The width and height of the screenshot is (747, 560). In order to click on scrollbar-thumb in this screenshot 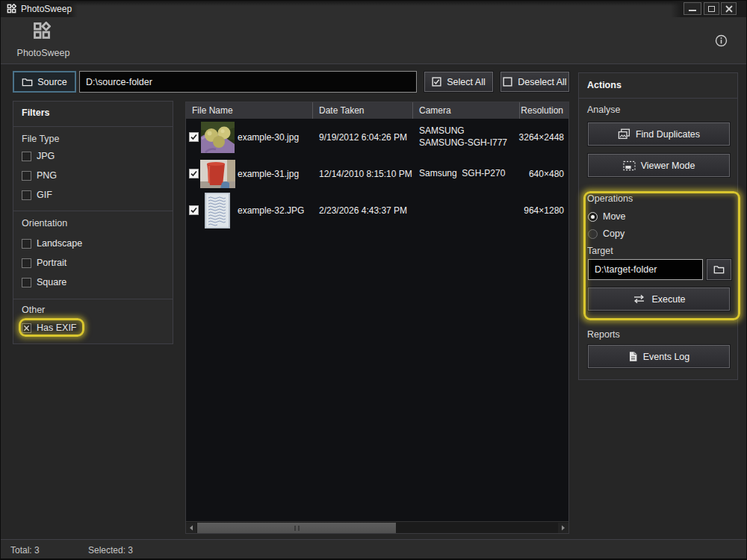, I will do `click(297, 528)`.